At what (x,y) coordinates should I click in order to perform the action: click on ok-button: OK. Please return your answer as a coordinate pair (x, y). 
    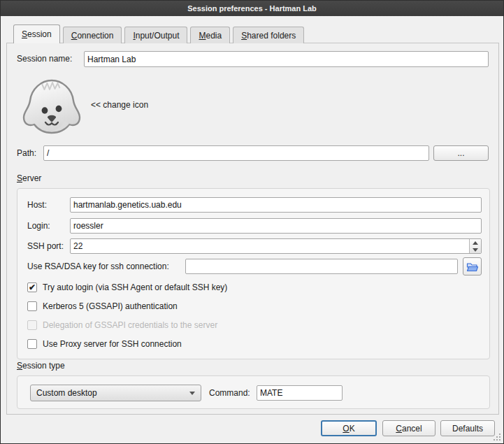
    Looking at the image, I should click on (349, 428).